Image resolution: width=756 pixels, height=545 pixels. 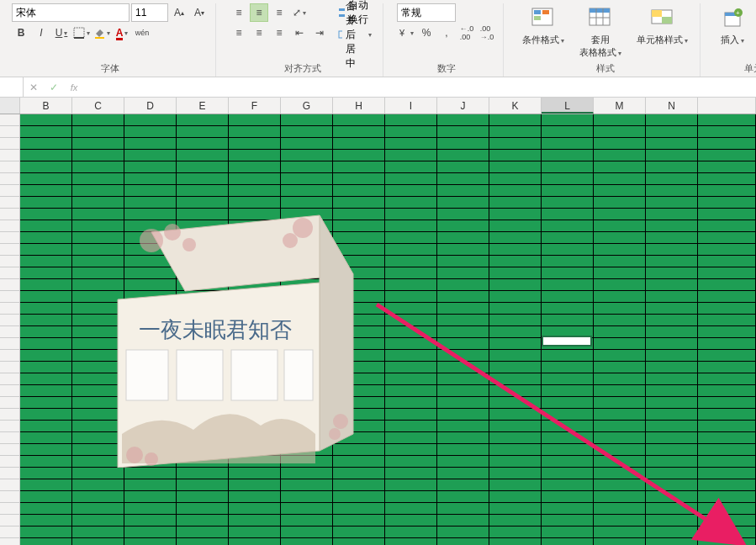 What do you see at coordinates (463, 106) in the screenshot?
I see `column-header-J: J` at bounding box center [463, 106].